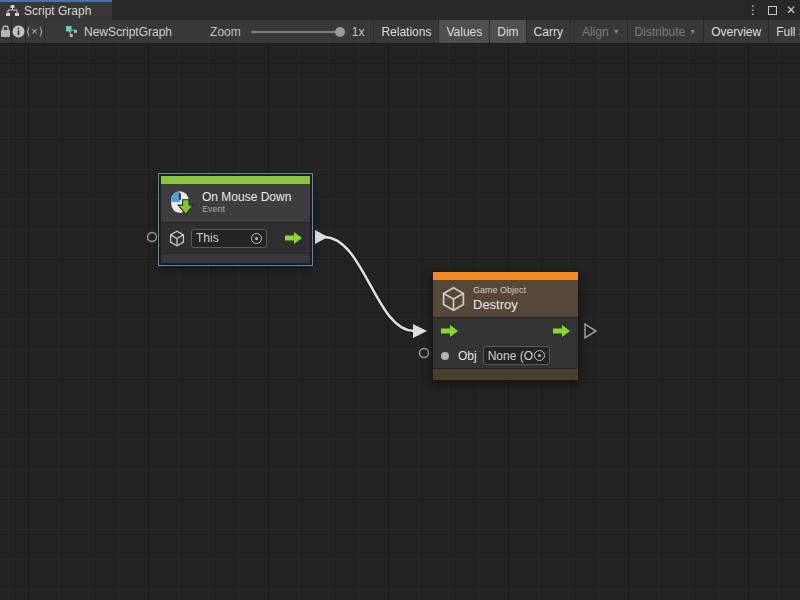 The height and width of the screenshot is (600, 800). What do you see at coordinates (468, 356) in the screenshot?
I see `param-label: Obj` at bounding box center [468, 356].